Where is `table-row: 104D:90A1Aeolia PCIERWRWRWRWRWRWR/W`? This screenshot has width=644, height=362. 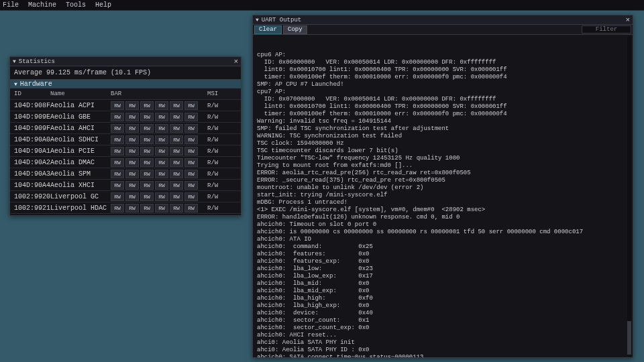
table-row: 104D:90A1Aeolia PCIERWRWRWRWRWRWR/W is located at coordinates (125, 152).